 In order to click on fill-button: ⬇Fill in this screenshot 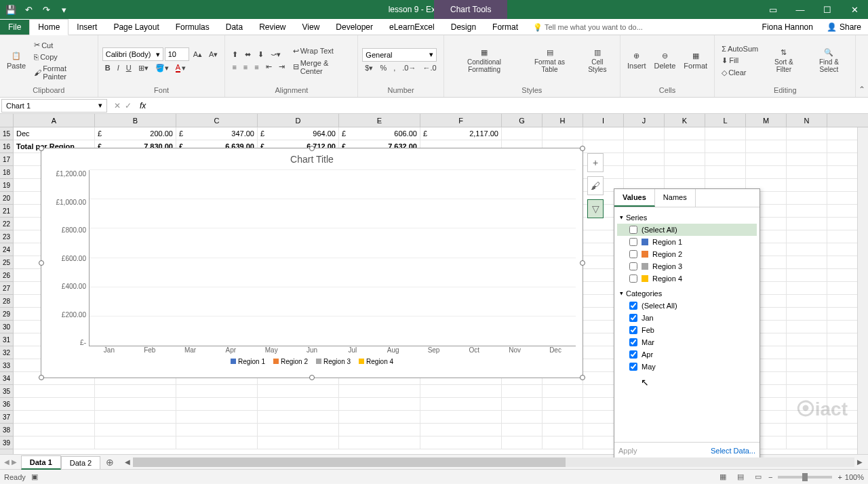, I will do `click(740, 61)`.